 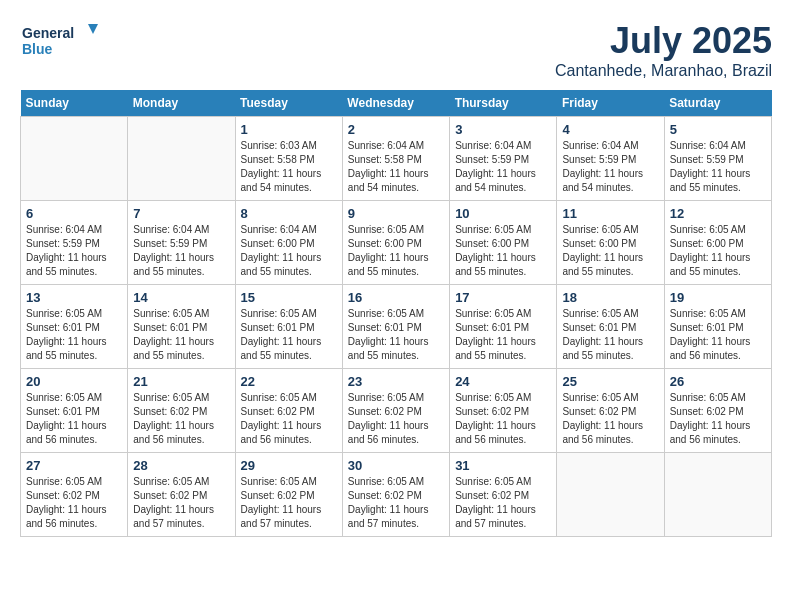 I want to click on day-number: 13, so click(x=74, y=298).